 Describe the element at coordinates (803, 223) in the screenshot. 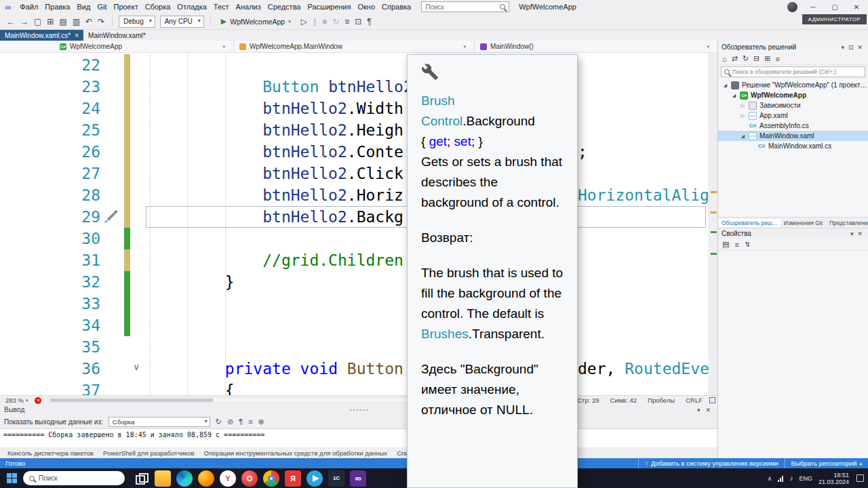

I see `se-tab-1: Изменения Git` at that location.